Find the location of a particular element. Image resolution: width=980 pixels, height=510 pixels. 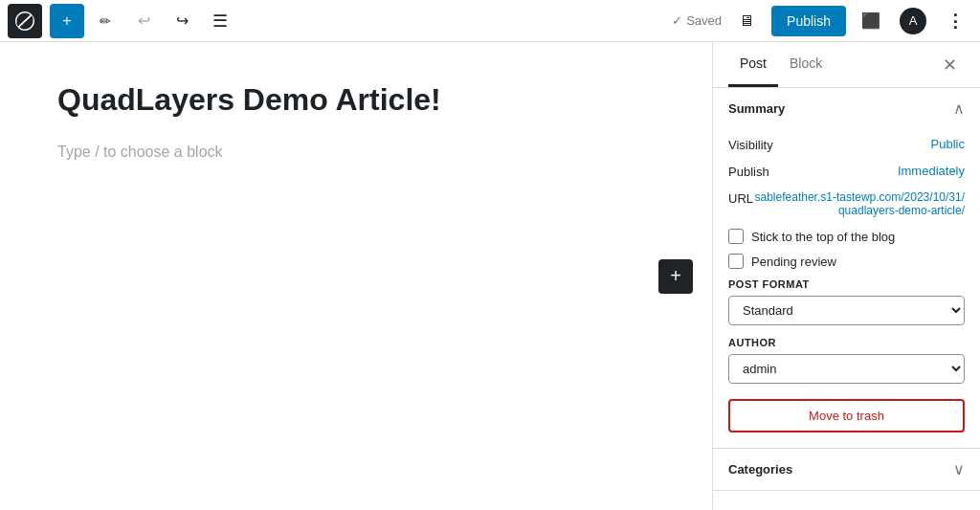

categories-expand-icon: ∨ is located at coordinates (959, 469).